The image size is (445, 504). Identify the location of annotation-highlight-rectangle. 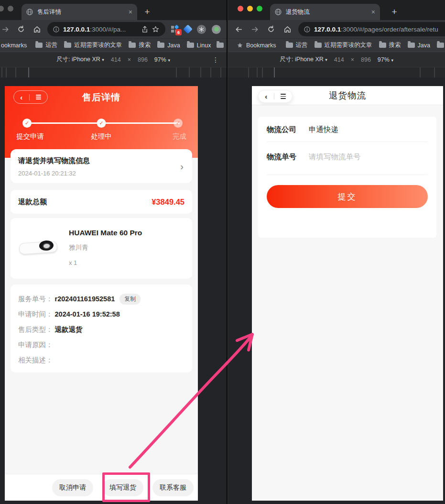
(126, 487).